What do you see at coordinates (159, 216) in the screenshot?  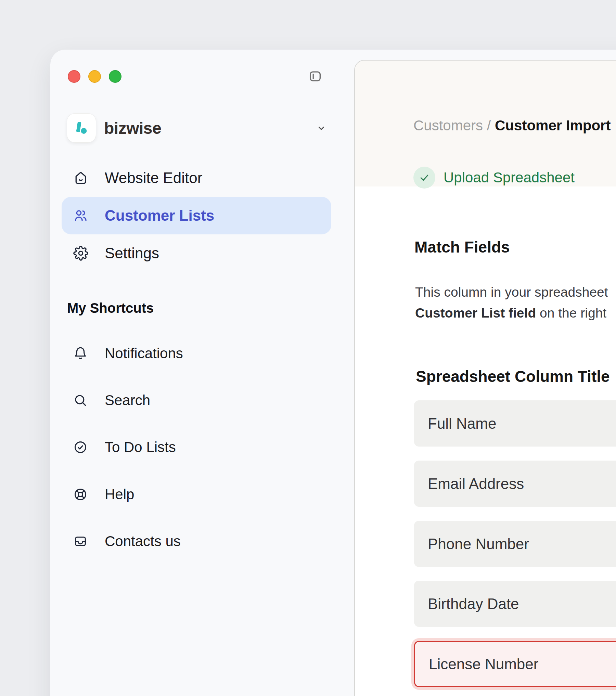 I see `sidebar-item-label: Customer Lists` at bounding box center [159, 216].